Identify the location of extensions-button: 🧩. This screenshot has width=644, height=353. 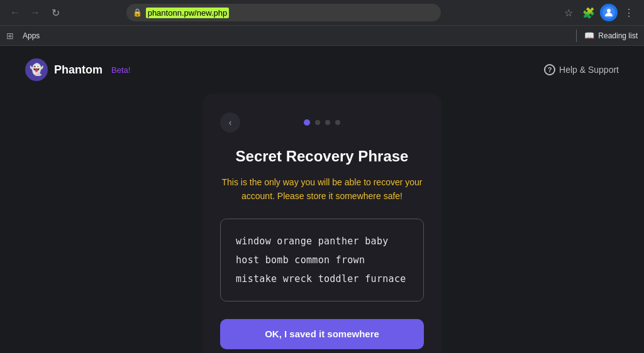
(589, 13).